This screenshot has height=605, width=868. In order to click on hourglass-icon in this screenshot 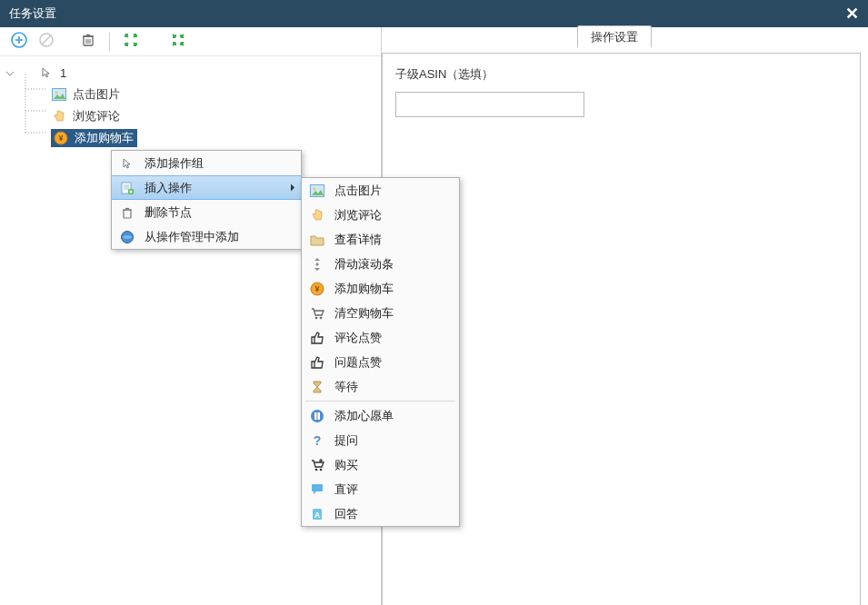, I will do `click(317, 387)`.